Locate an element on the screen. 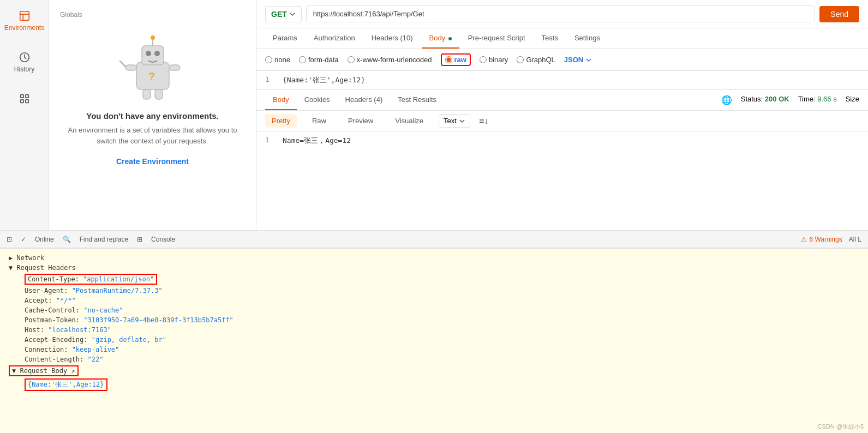  tab-body: Body is located at coordinates (441, 38).